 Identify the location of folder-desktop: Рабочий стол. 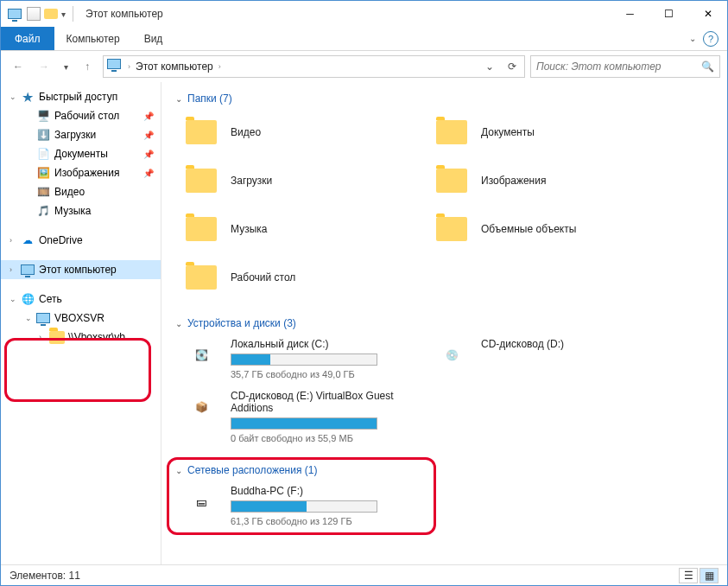
(301, 277).